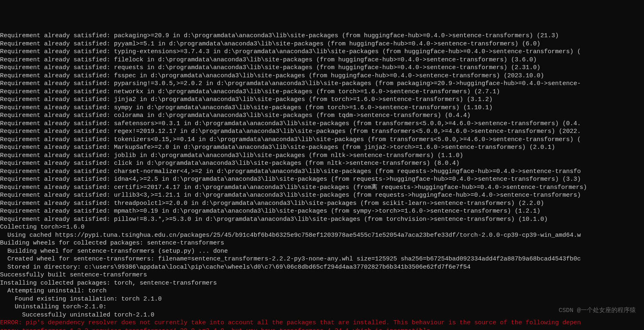  What do you see at coordinates (322, 100) in the screenshot?
I see `terminal-line: Requirement already satisfied: jinja2 in…` at bounding box center [322, 100].